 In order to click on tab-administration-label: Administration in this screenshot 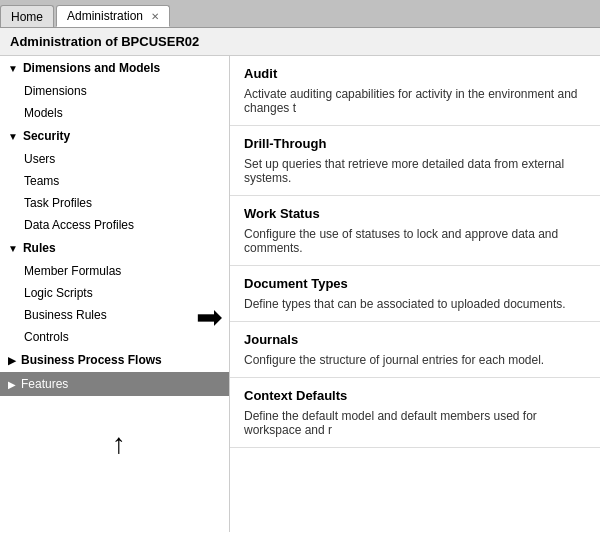, I will do `click(105, 16)`.